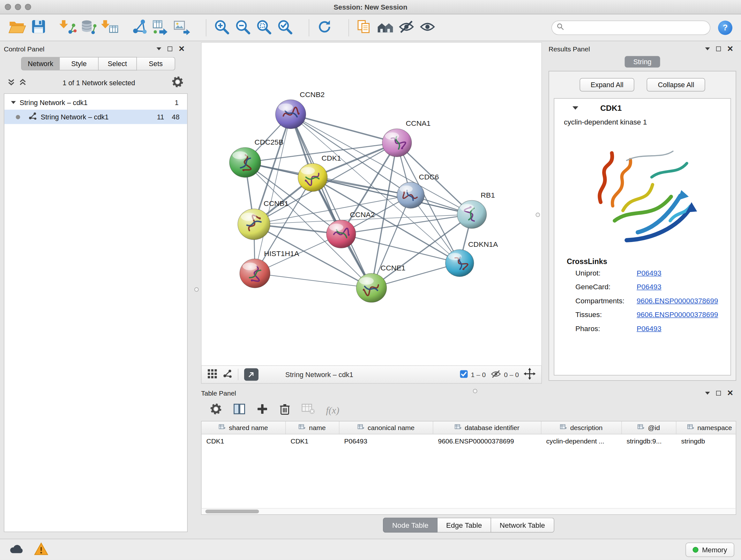 The height and width of the screenshot is (560, 741). What do you see at coordinates (677, 301) in the screenshot?
I see `crosslink-compartments-link: 9606.ENSP00000378699` at bounding box center [677, 301].